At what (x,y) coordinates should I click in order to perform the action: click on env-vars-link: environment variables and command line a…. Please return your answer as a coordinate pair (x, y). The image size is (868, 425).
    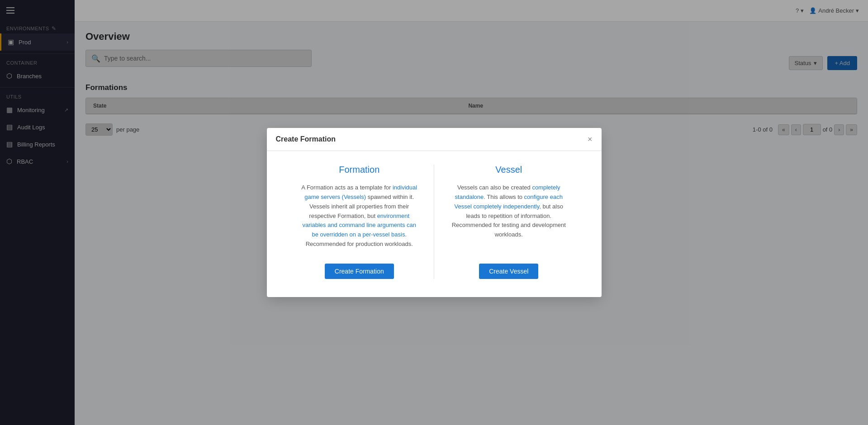
    Looking at the image, I should click on (359, 225).